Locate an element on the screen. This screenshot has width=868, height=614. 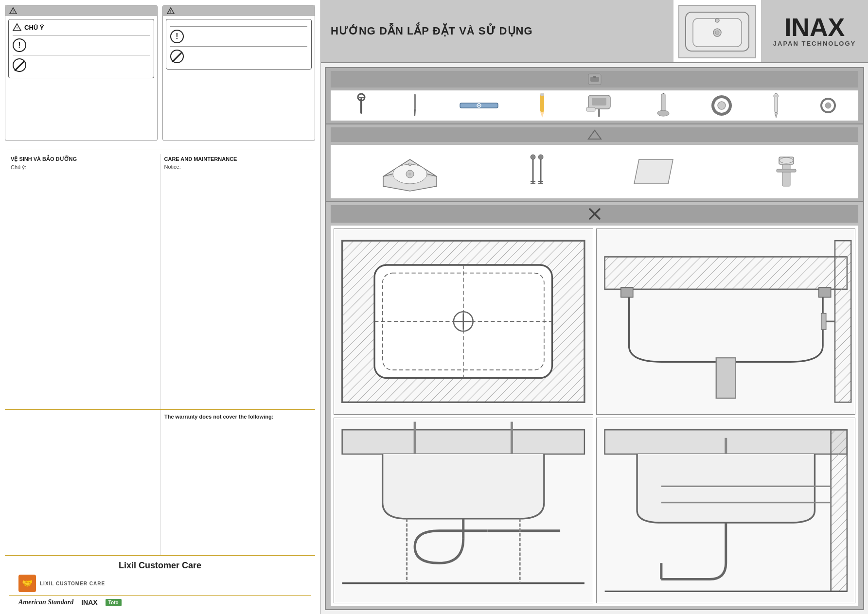
diagram-top-view is located at coordinates (463, 322).